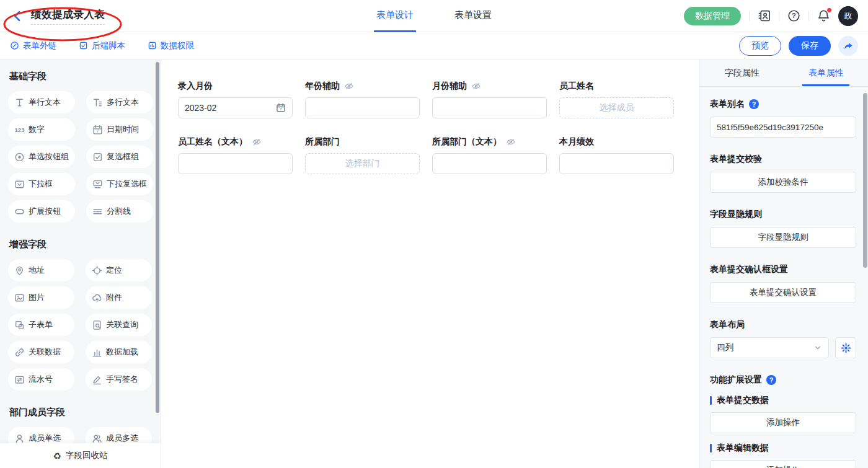  What do you see at coordinates (846, 348) in the screenshot?
I see `layout-settings-button` at bounding box center [846, 348].